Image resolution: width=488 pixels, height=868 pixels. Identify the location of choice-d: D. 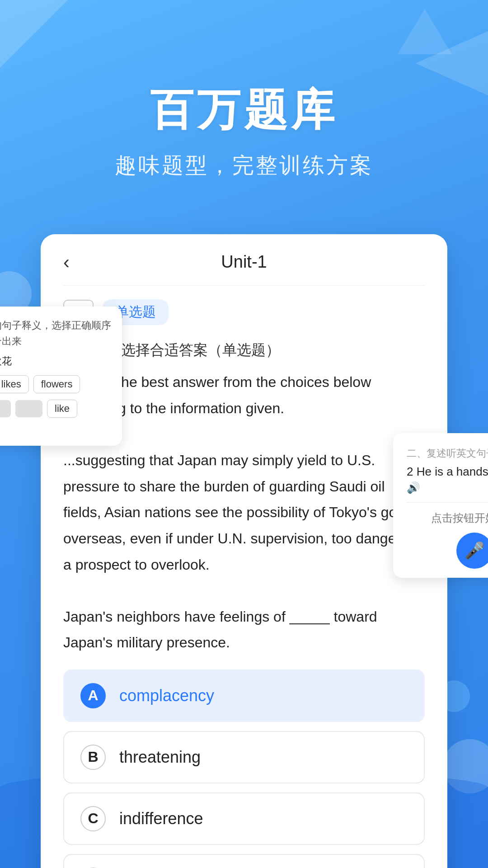
(244, 861).